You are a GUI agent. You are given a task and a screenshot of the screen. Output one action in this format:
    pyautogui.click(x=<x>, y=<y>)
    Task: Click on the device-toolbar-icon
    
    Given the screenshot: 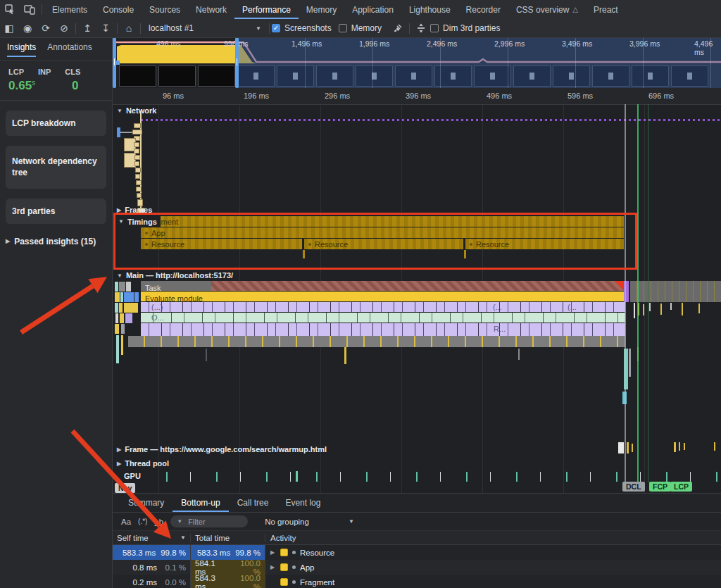 What is the action you would take?
    pyautogui.click(x=30, y=10)
    